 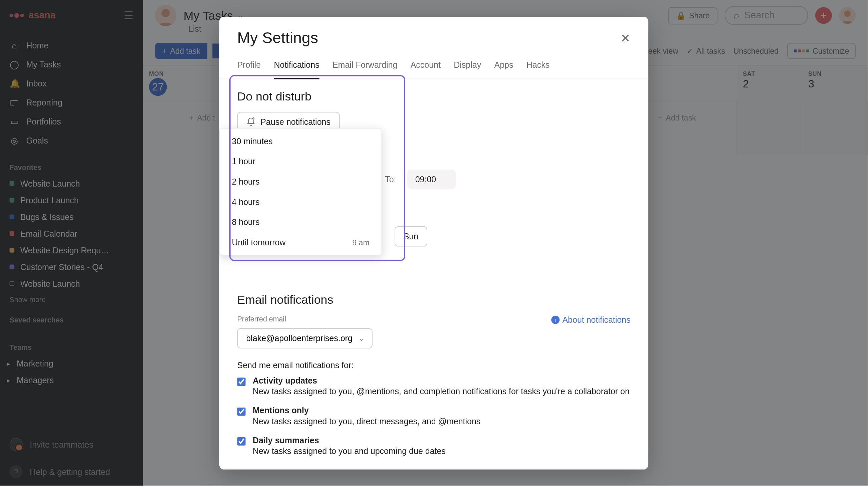 What do you see at coordinates (277, 38) in the screenshot?
I see `modal-title: My Settings` at bounding box center [277, 38].